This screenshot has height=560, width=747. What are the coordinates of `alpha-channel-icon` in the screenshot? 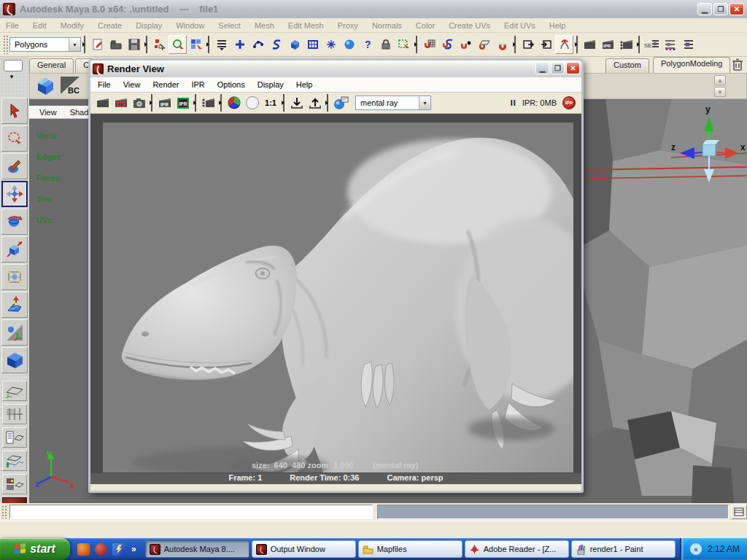 It's located at (252, 103).